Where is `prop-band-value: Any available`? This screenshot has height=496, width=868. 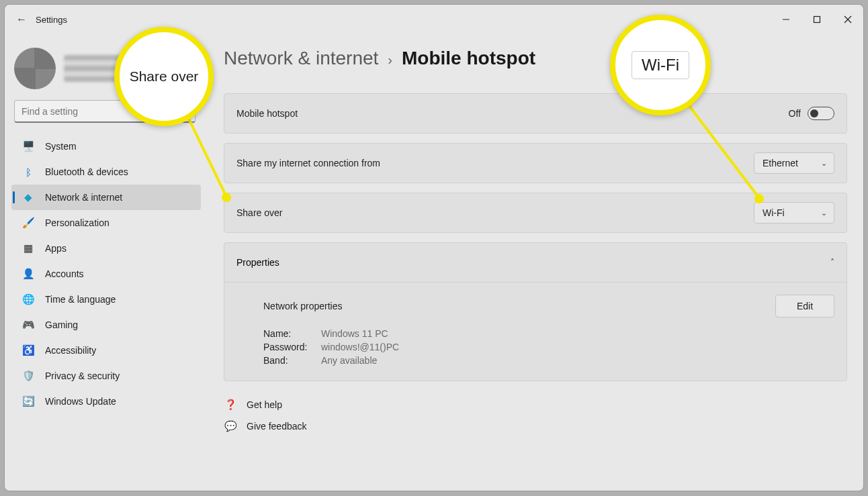 prop-band-value: Any available is located at coordinates (578, 360).